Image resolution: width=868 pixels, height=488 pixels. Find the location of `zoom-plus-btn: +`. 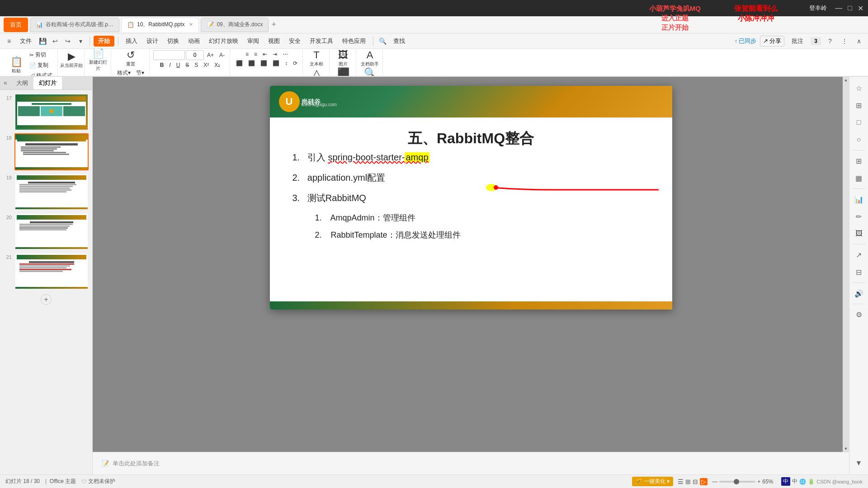

zoom-plus-btn: + is located at coordinates (759, 482).